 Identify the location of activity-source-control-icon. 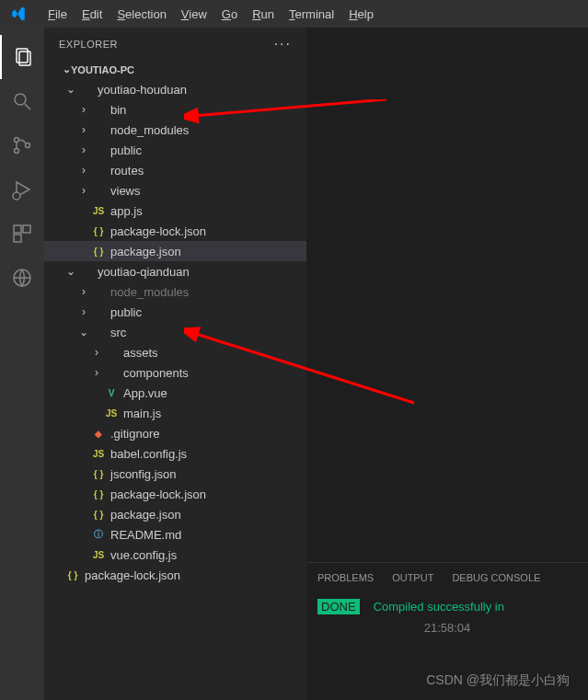
(22, 145).